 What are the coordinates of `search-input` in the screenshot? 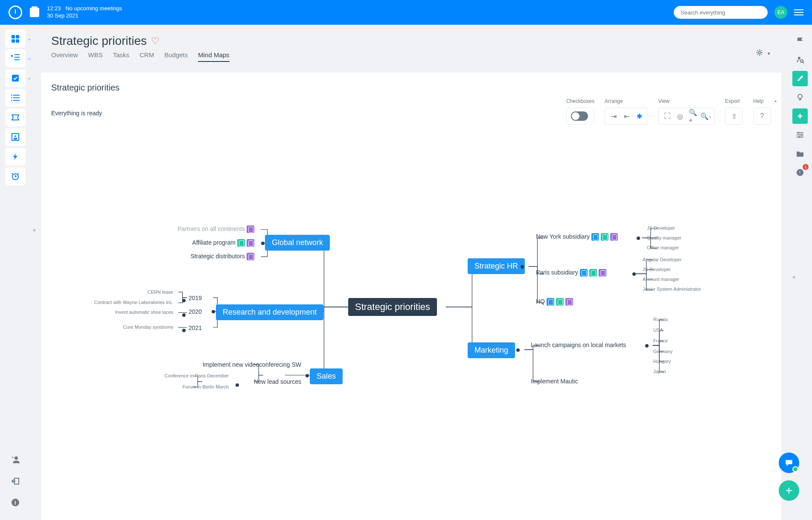 It's located at (721, 12).